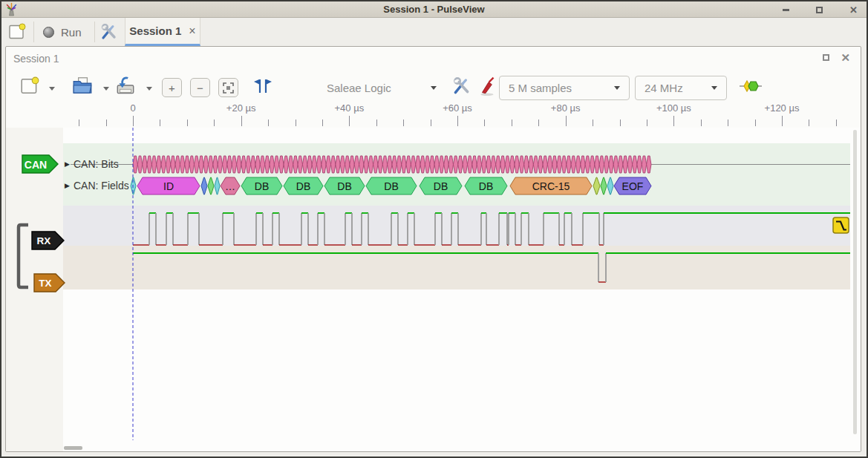 The height and width of the screenshot is (458, 868). What do you see at coordinates (786, 10) in the screenshot?
I see `minimize-icon` at bounding box center [786, 10].